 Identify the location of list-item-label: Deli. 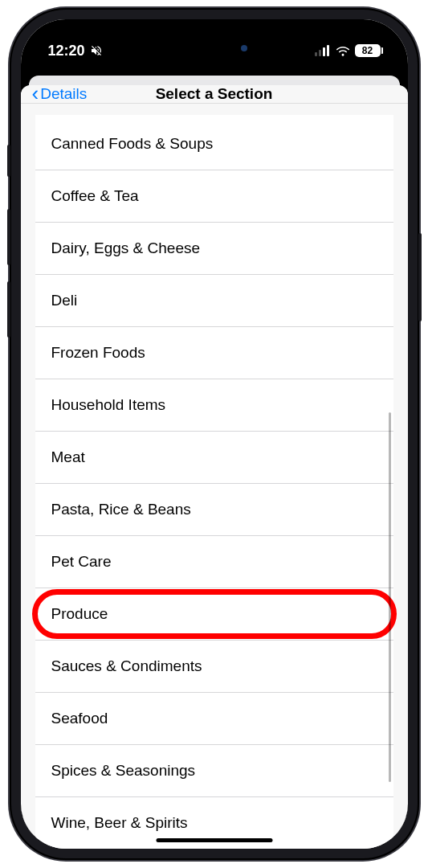
(64, 301).